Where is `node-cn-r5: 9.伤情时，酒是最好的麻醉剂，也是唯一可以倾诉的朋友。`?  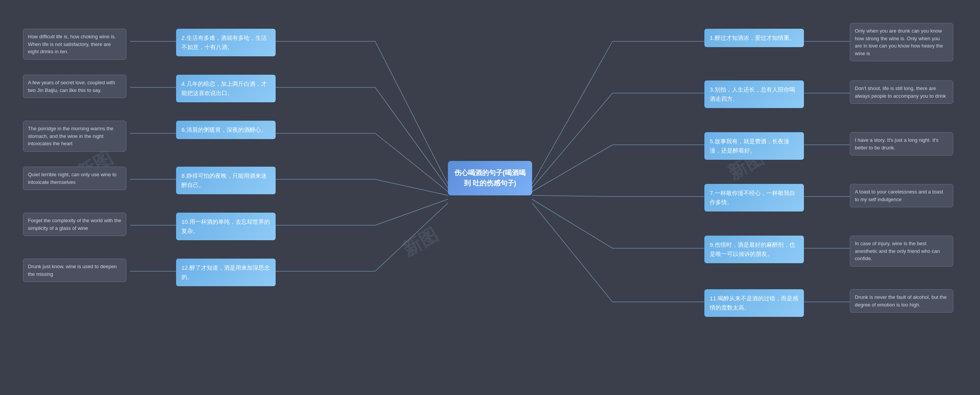
node-cn-r5: 9.伤情时，酒是最好的麻醉剂，也是唯一可以倾诉的朋友。 is located at coordinates (754, 249).